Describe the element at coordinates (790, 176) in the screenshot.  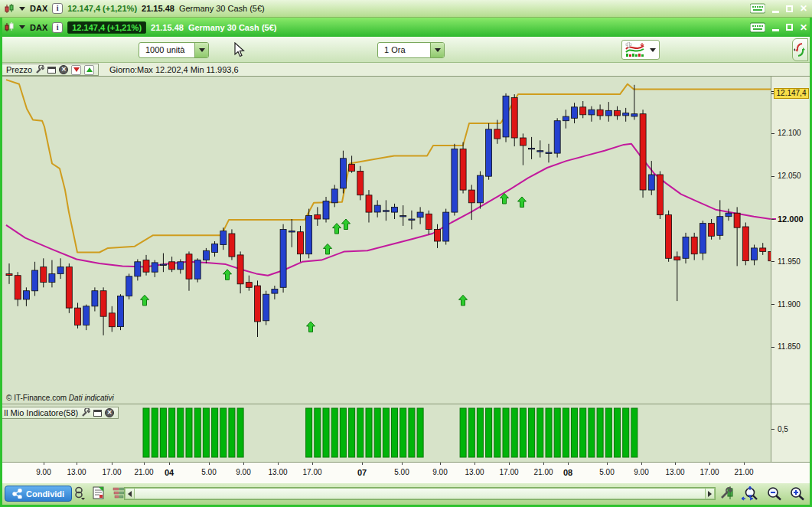
I see `price-tick-label: 12.050` at that location.